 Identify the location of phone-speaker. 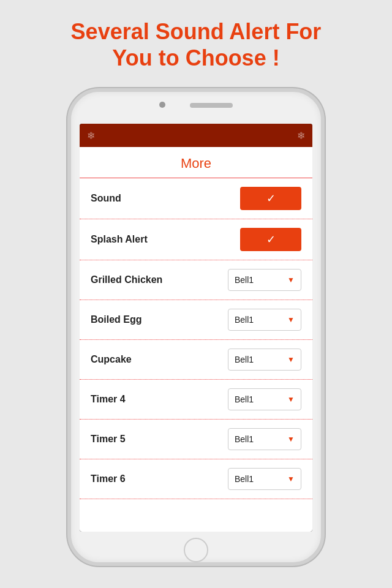
(211, 105).